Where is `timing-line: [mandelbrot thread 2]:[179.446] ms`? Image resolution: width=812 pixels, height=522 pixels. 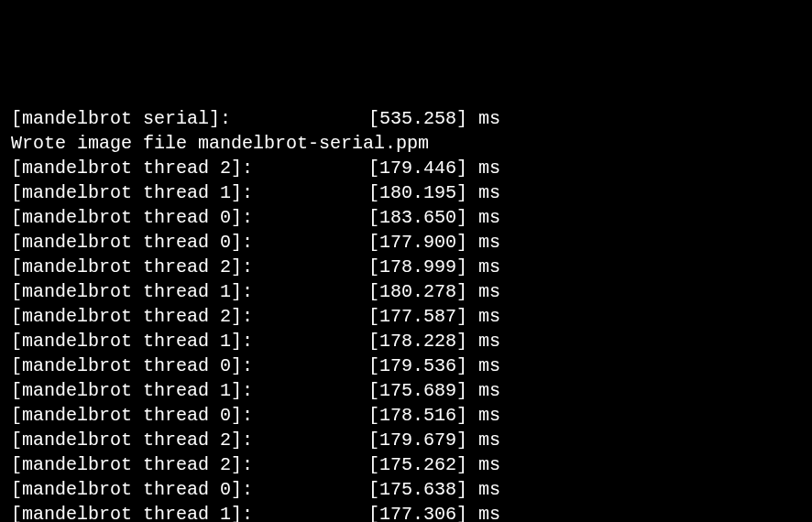 timing-line: [mandelbrot thread 2]:[179.446] ms is located at coordinates (406, 169).